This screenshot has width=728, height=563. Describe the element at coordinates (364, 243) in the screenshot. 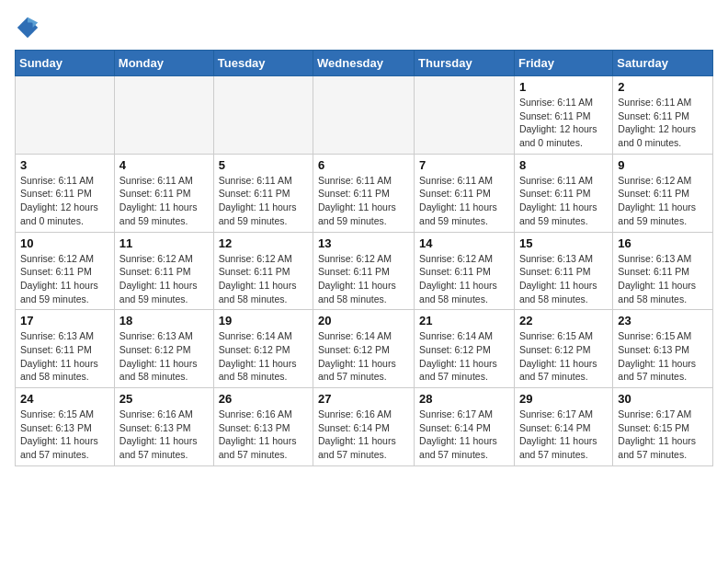

I see `day-number: 13` at that location.